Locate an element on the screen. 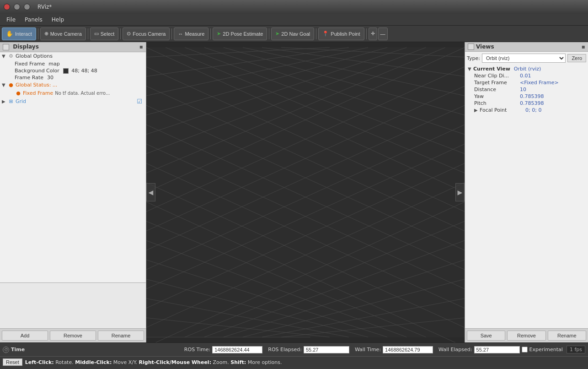  frame-rate-row: Frame Rate 30 is located at coordinates (73, 78).